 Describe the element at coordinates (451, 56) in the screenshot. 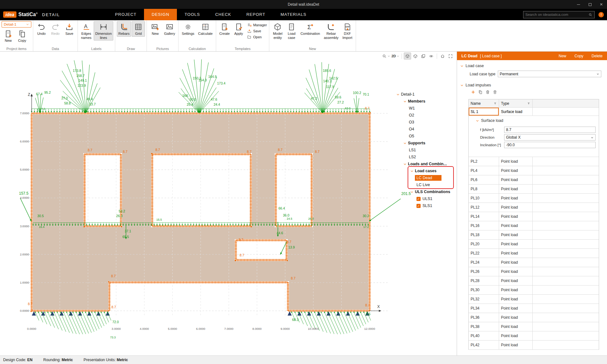

I see `canvas-tool-fullscreen` at that location.